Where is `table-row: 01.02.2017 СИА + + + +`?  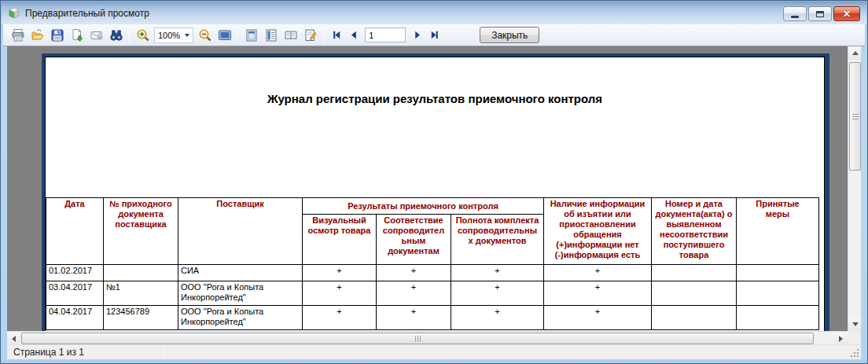
table-row: 01.02.2017 СИА + + + + is located at coordinates (432, 274).